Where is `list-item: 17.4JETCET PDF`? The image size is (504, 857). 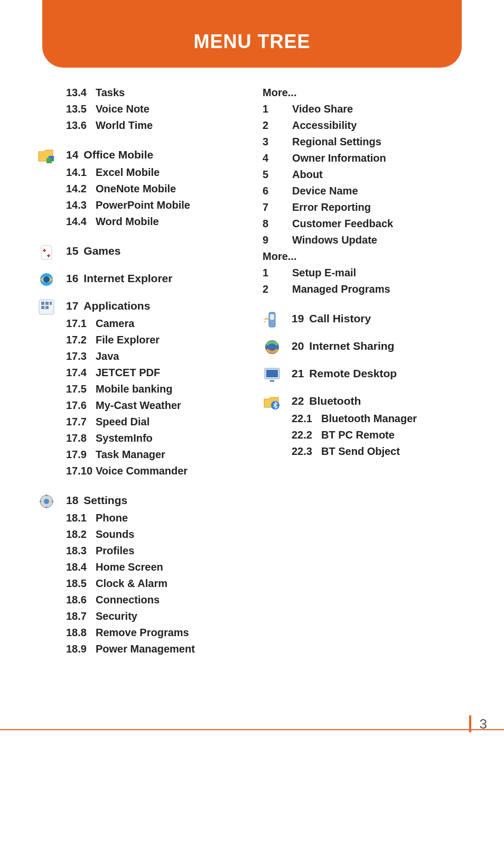
list-item: 17.4JETCET PDF is located at coordinates (154, 373).